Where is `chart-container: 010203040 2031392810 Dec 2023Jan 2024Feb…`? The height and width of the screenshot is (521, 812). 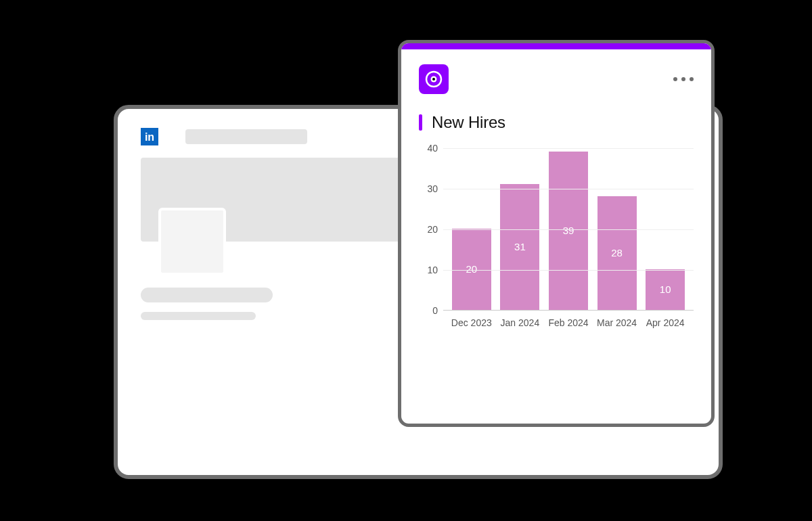 chart-container: 010203040 2031392810 Dec 2023Jan 2024Feb… is located at coordinates (556, 238).